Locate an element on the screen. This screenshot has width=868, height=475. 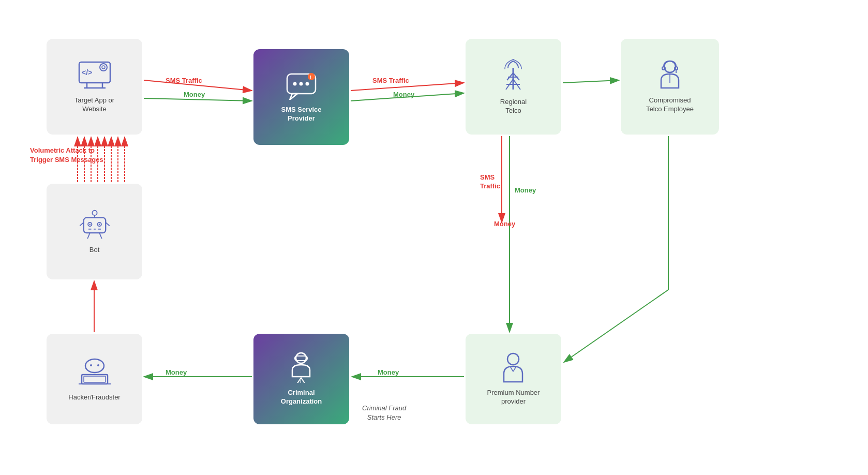
label-money-3: Money is located at coordinates (526, 190).